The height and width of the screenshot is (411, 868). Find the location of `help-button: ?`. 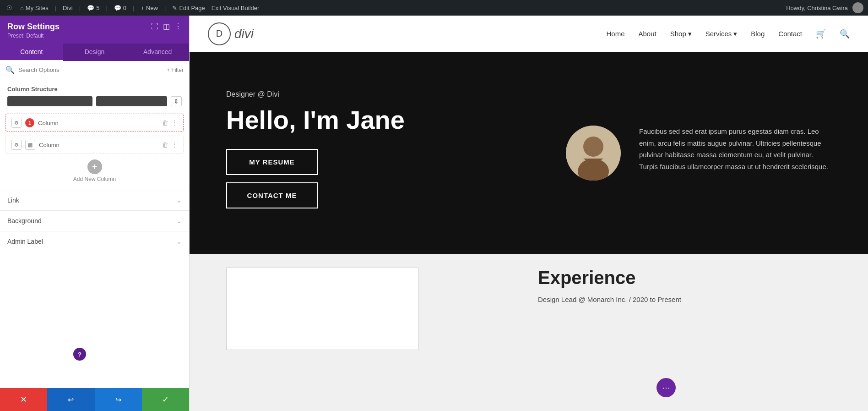

help-button: ? is located at coordinates (80, 354).